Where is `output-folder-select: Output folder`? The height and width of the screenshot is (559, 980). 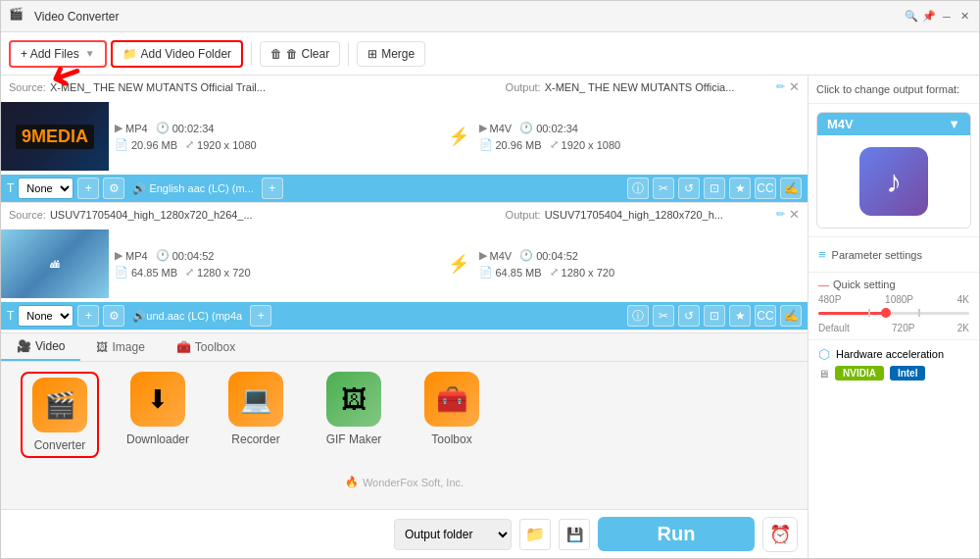
output-folder-select: Output folder is located at coordinates (453, 534).